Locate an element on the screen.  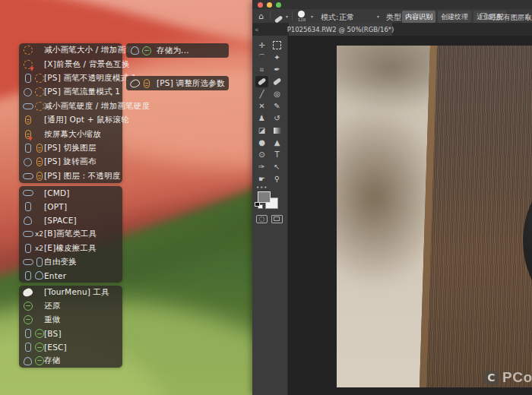
spot-healing-tool-preset-icon is located at coordinates (278, 18).